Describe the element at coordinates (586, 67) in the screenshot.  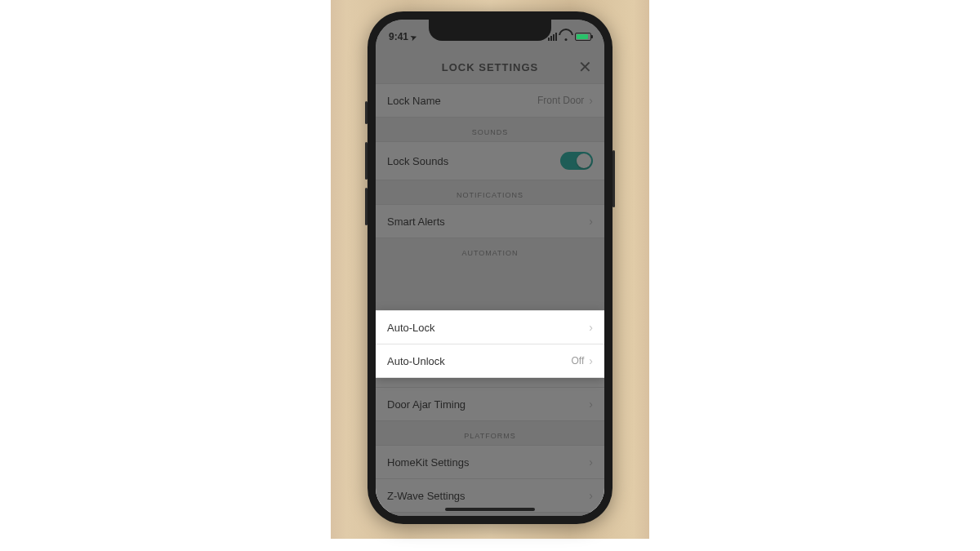
I see `close-icon: ✕` at that location.